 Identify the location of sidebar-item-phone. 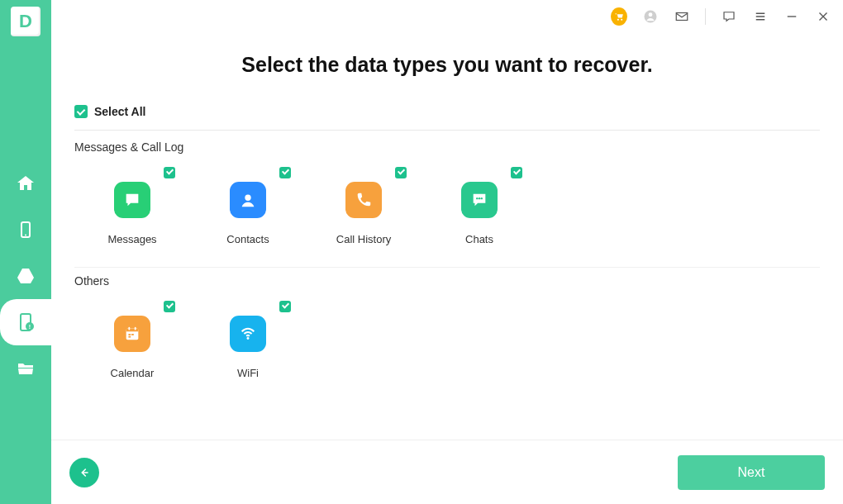
(26, 230).